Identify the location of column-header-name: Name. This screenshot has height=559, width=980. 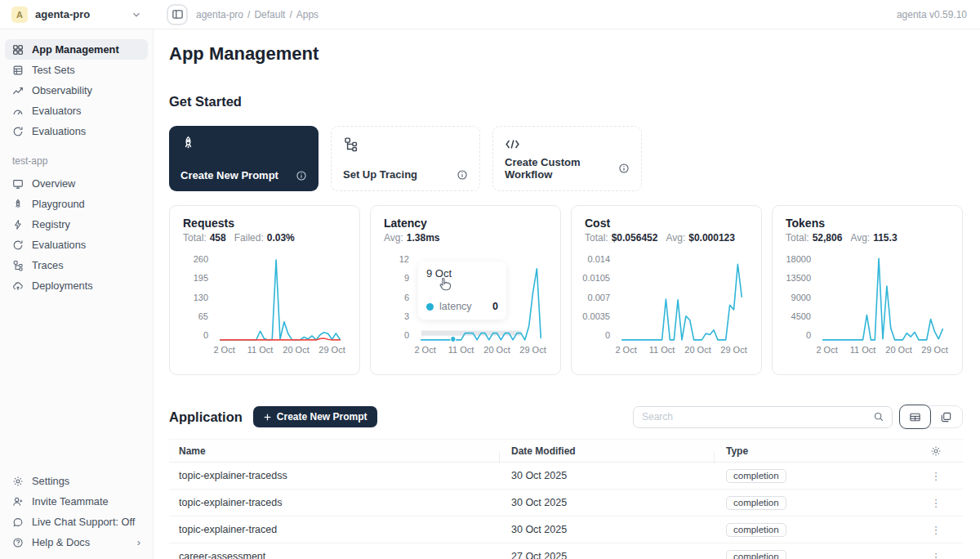
(335, 451).